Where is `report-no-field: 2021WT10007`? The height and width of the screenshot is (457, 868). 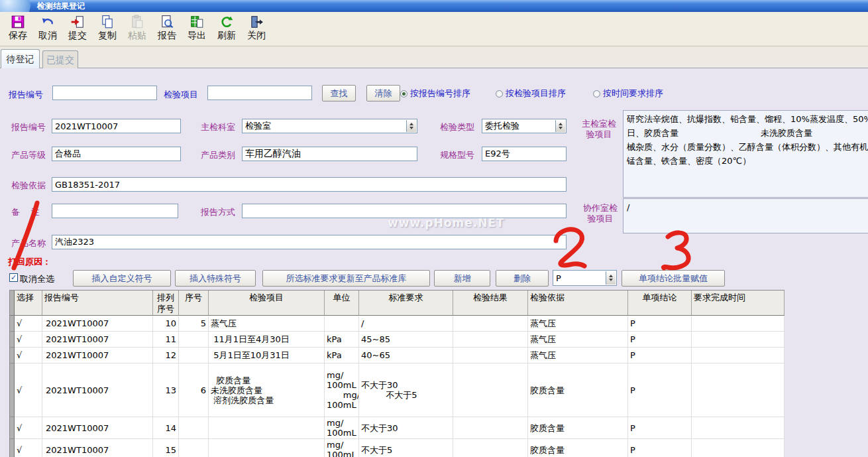
report-no-field: 2021WT10007 is located at coordinates (117, 126).